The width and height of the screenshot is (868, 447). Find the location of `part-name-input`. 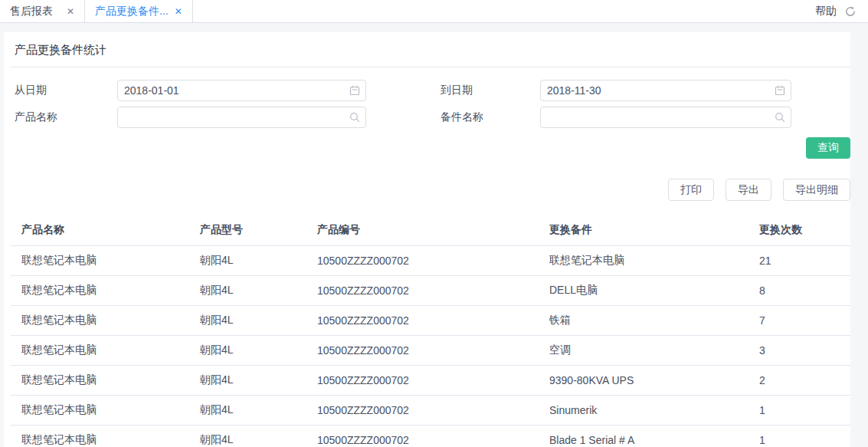

part-name-input is located at coordinates (666, 117).